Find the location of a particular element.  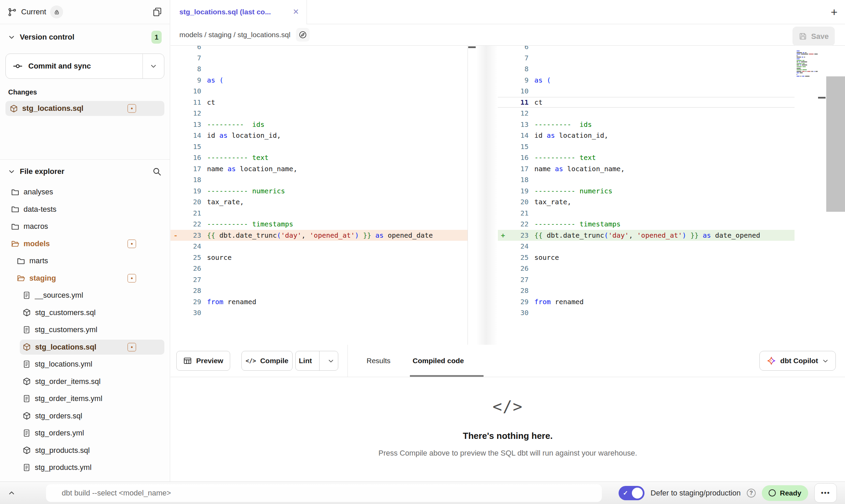

chevron-up-icon is located at coordinates (12, 493).